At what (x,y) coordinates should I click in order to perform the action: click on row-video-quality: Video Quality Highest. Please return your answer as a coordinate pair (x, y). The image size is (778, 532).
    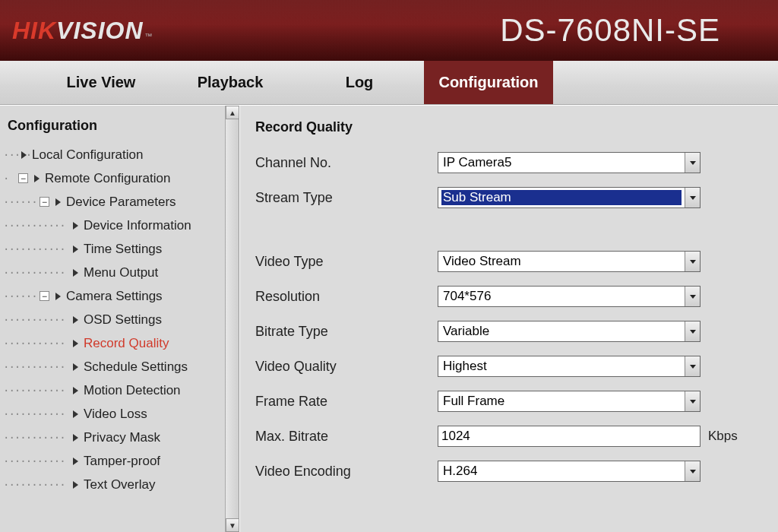
    Looking at the image, I should click on (510, 366).